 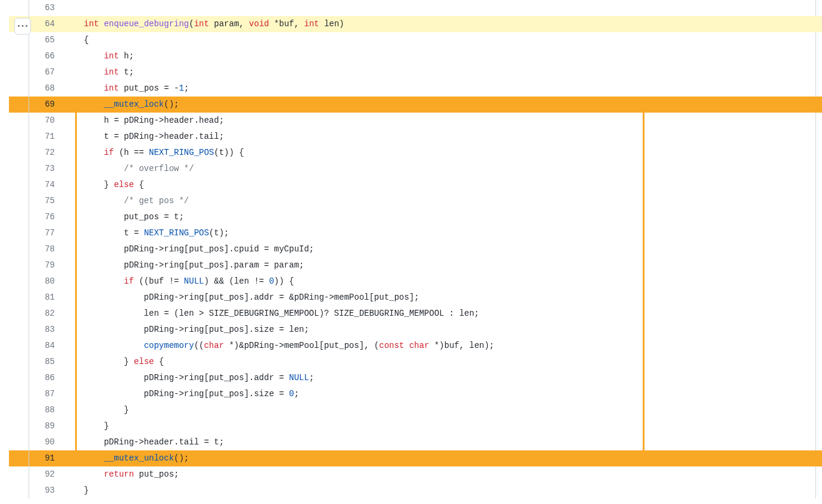 I want to click on code-line: 84 copymemory((char *)&pDRing->memPool[p…, so click(x=416, y=346).